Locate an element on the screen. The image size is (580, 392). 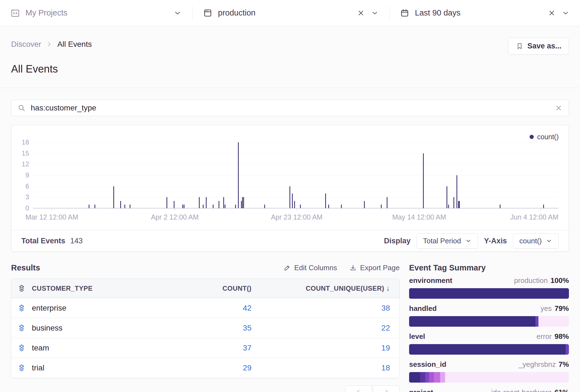
results-table-header: CUSTOMER_TYPE COUNT() COUNT_UNIQUE(USER)… is located at coordinates (206, 288).